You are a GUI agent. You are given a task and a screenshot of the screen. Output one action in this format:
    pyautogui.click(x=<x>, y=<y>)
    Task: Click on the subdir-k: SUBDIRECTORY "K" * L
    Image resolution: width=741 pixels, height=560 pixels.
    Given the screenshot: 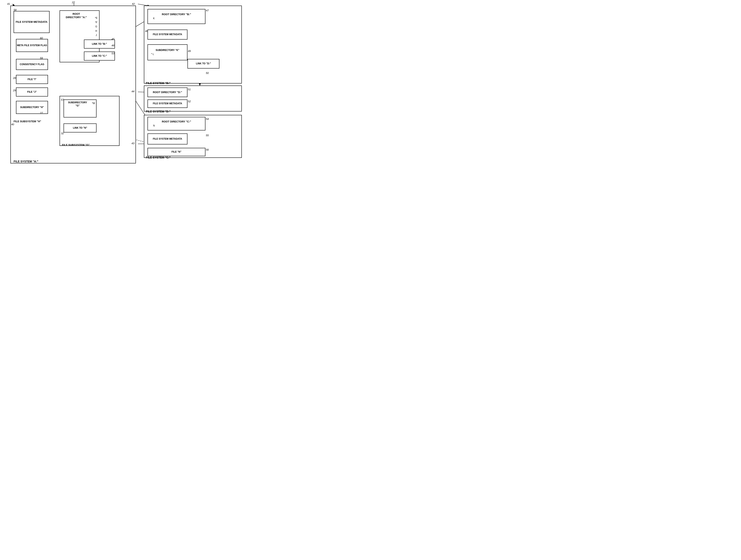 What is the action you would take?
    pyautogui.click(x=167, y=52)
    